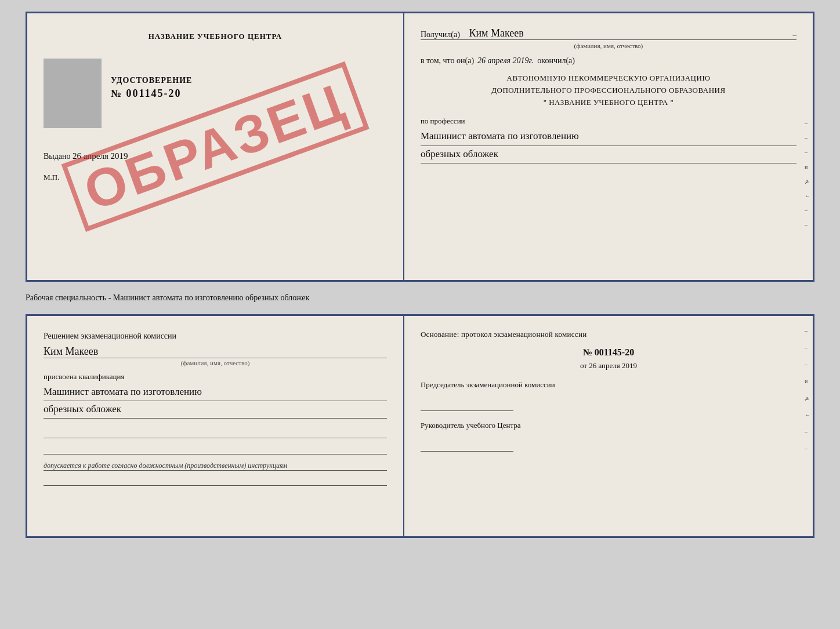 This screenshot has width=840, height=629. What do you see at coordinates (467, 446) in the screenshot?
I see `director-sig-line` at bounding box center [467, 446].